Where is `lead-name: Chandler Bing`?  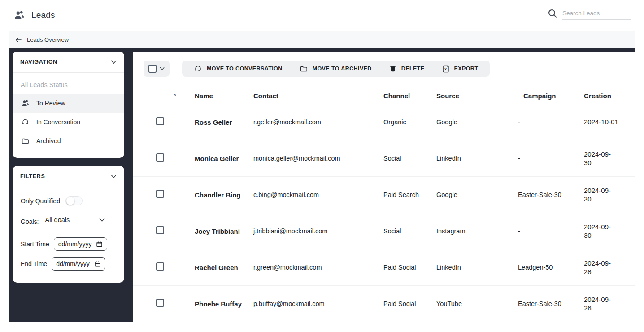
lead-name: Chandler Bing is located at coordinates (224, 195).